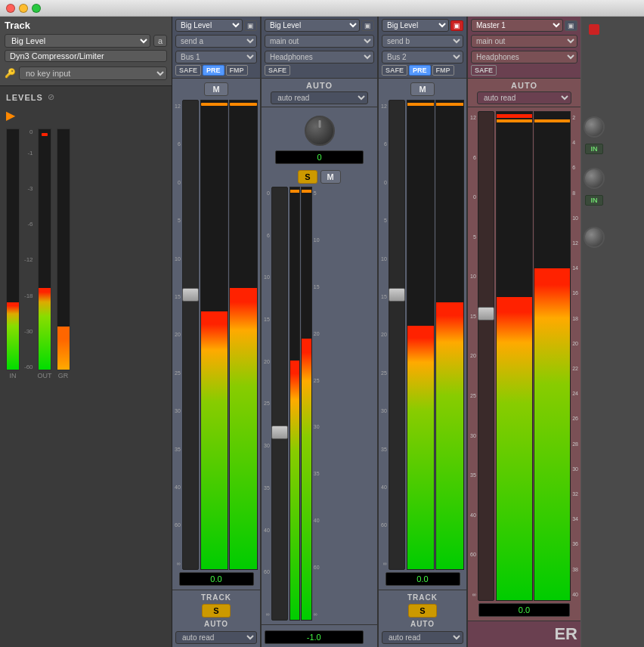 Image resolution: width=644 pixels, height=647 pixels. What do you see at coordinates (514, 121) in the screenshot?
I see `master-peak-l` at bounding box center [514, 121].